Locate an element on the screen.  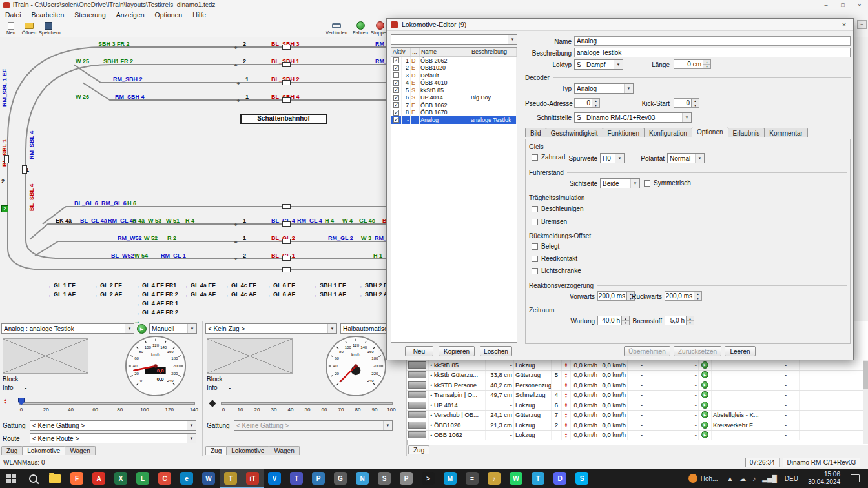
brennstoff-spinner: 5,0 h▴▾ is located at coordinates (679, 320).